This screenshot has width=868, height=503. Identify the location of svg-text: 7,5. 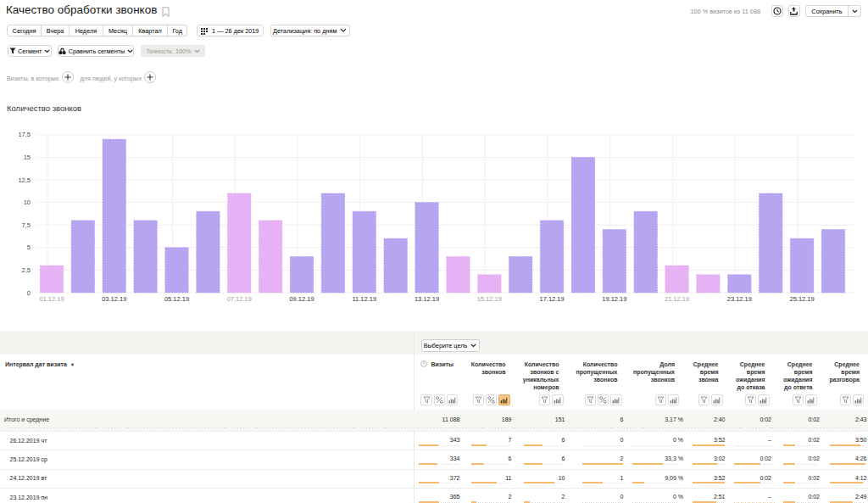
(26, 226).